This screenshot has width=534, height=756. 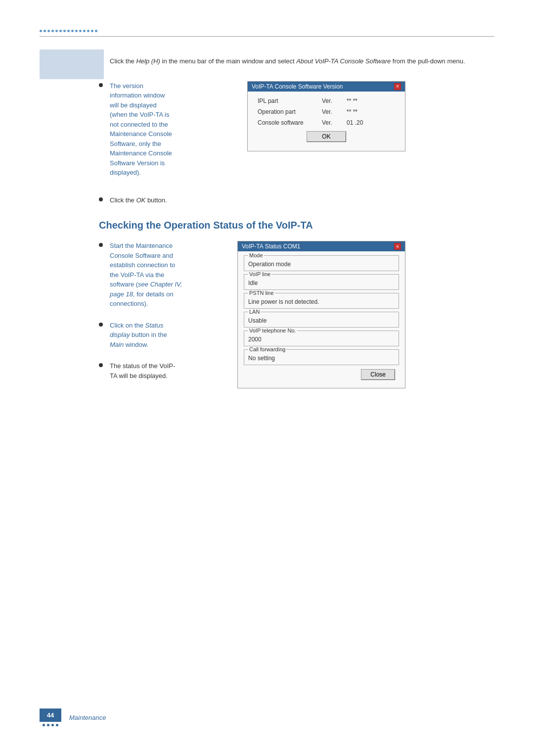 What do you see at coordinates (292, 315) in the screenshot?
I see `check-section-content: Start the Maintenance Console Software a…` at bounding box center [292, 315].